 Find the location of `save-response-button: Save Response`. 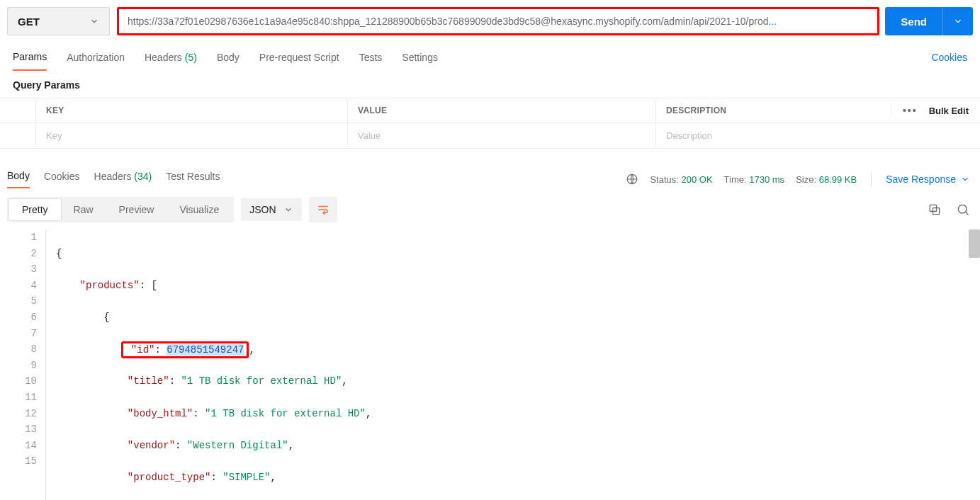

save-response-button: Save Response is located at coordinates (928, 179).